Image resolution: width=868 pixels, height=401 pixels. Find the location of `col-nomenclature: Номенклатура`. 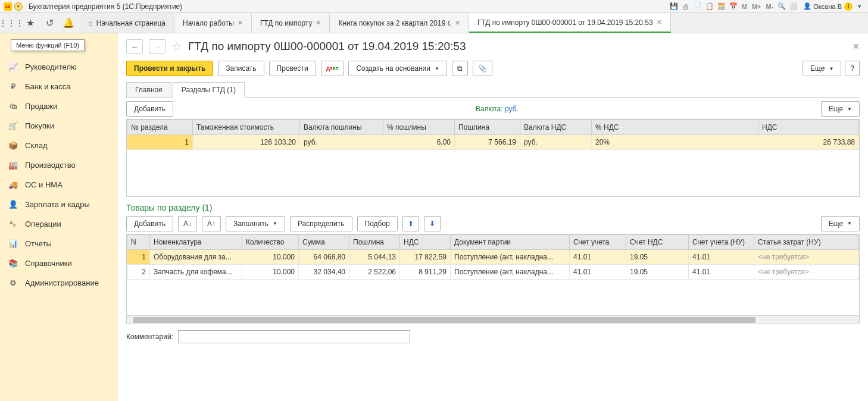

col-nomenclature: Номенклатура is located at coordinates (196, 242).